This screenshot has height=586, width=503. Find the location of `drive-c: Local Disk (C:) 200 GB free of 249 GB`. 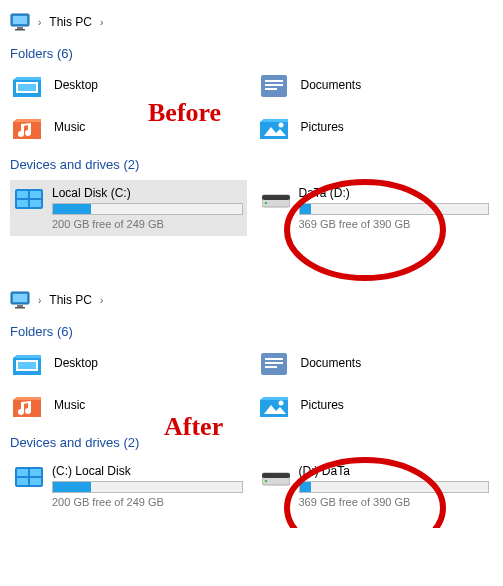

drive-c: Local Disk (C:) 200 GB free of 249 GB is located at coordinates (128, 208).